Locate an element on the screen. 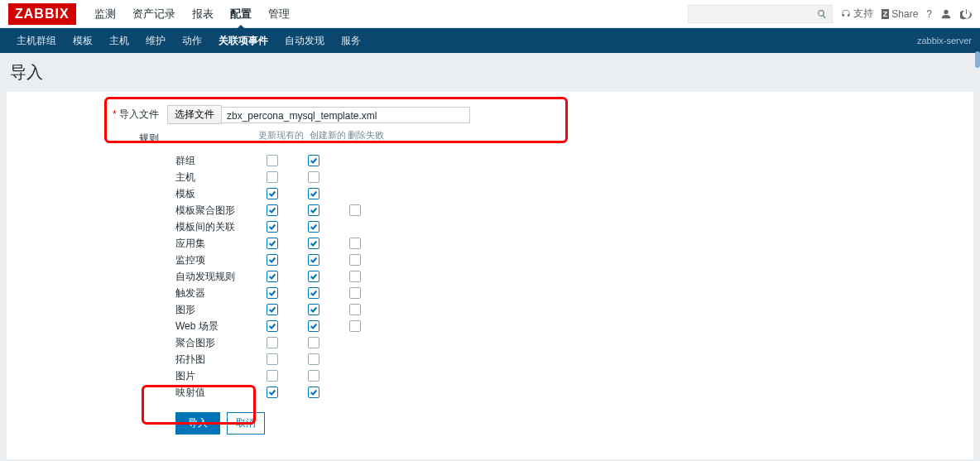 Image resolution: width=980 pixels, height=461 pixels. rule-row-0: 群组 is located at coordinates (564, 161).